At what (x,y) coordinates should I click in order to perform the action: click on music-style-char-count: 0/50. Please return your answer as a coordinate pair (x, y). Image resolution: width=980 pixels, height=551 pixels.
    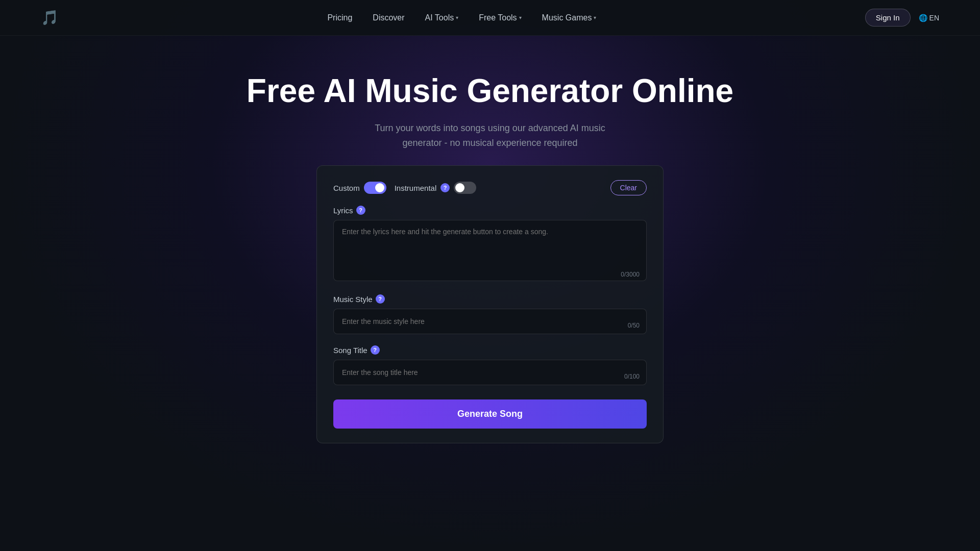
    Looking at the image, I should click on (634, 325).